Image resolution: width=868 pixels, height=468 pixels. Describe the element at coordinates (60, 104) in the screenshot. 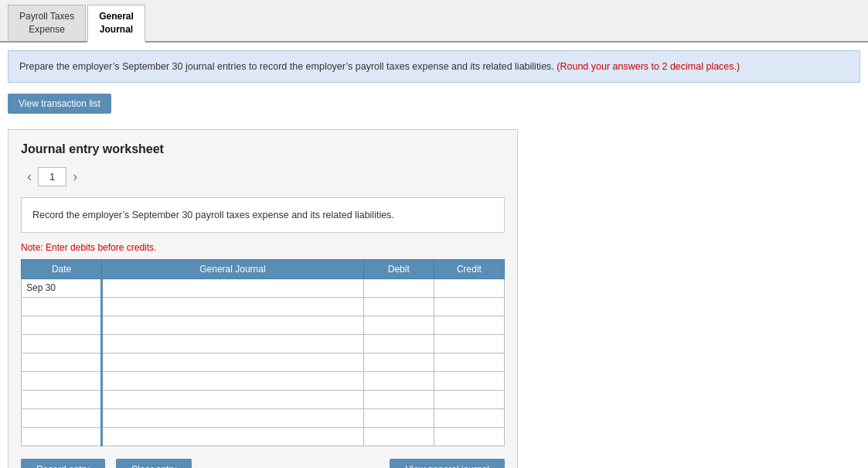

I see `view-transaction-button: View transaction list` at that location.